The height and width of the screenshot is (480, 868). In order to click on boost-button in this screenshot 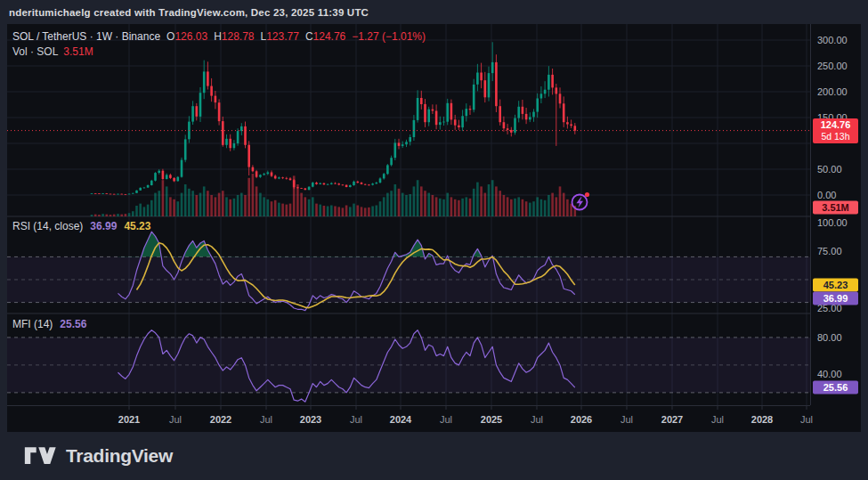, I will do `click(580, 201)`.